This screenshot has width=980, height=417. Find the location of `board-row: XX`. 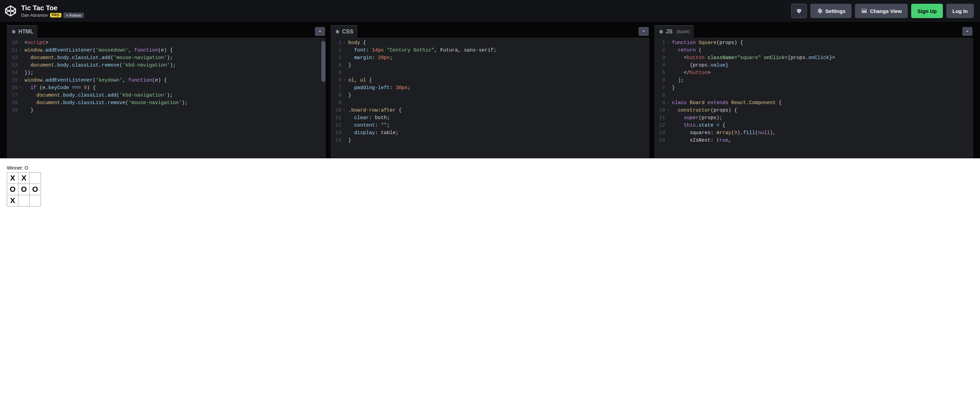

board-row: XX is located at coordinates (490, 178).